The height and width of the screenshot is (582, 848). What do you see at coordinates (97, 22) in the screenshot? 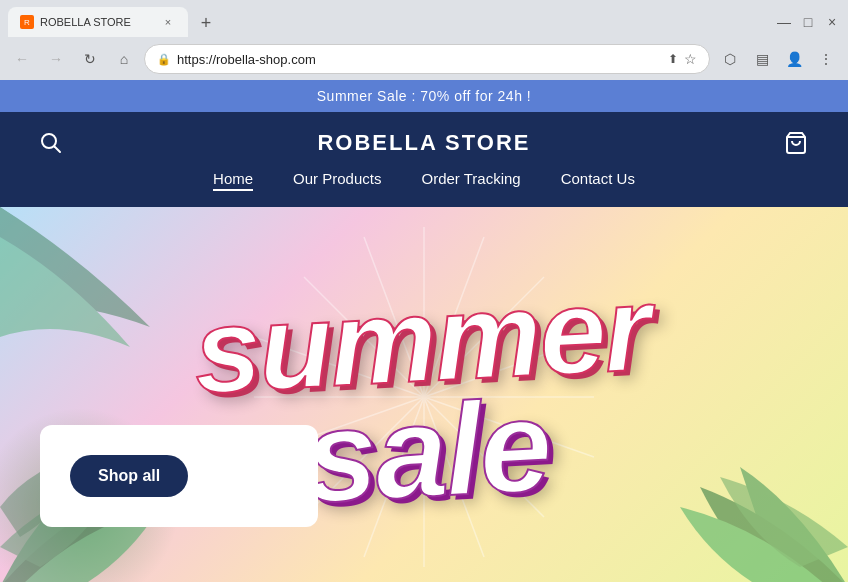
I see `tab-title: ROBELLA STORE` at bounding box center [97, 22].